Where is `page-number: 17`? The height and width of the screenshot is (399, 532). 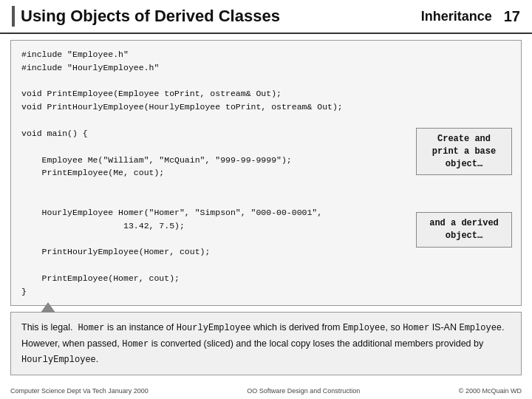
page-number: 17 is located at coordinates (512, 16).